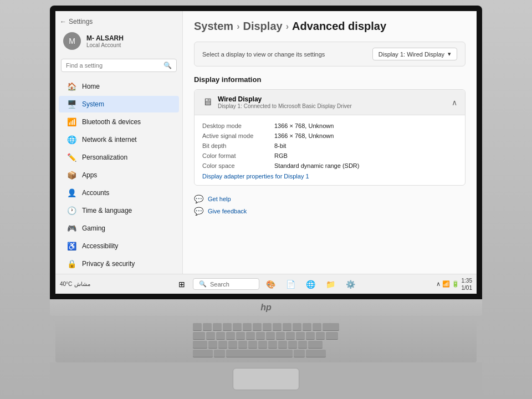 Image resolution: width=532 pixels, height=399 pixels. What do you see at coordinates (350, 284) in the screenshot?
I see `taskbar-app5: ⚙️` at bounding box center [350, 284].